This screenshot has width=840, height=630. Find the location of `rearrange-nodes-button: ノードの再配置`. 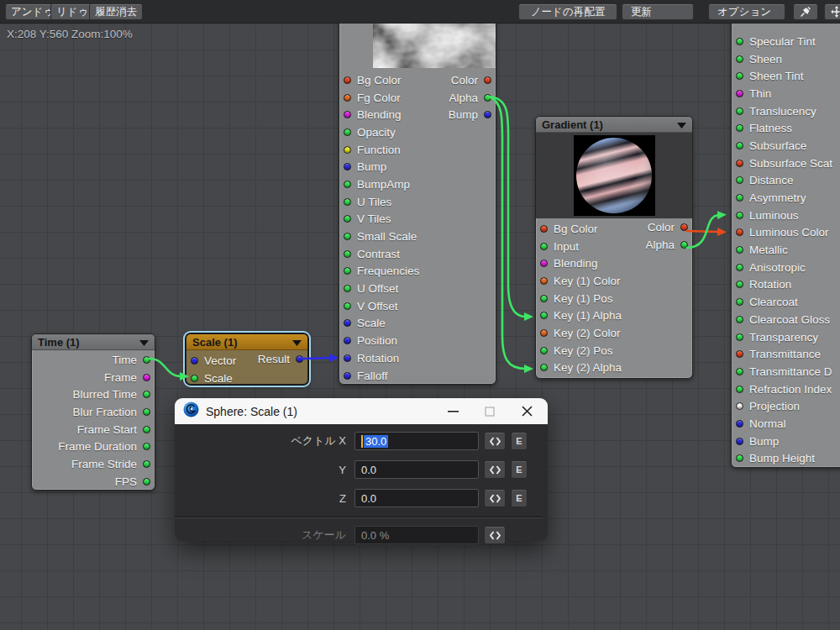

rearrange-nodes-button: ノードの再配置 is located at coordinates (568, 12).